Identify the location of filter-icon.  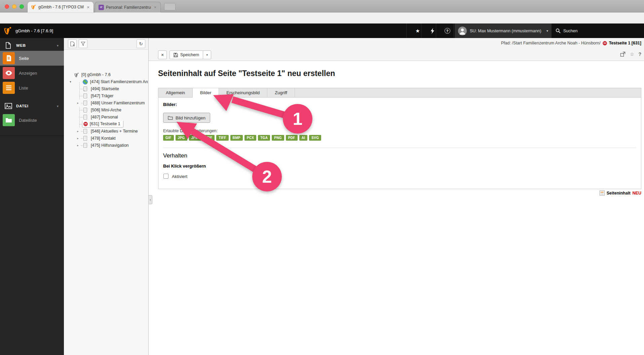
(83, 44).